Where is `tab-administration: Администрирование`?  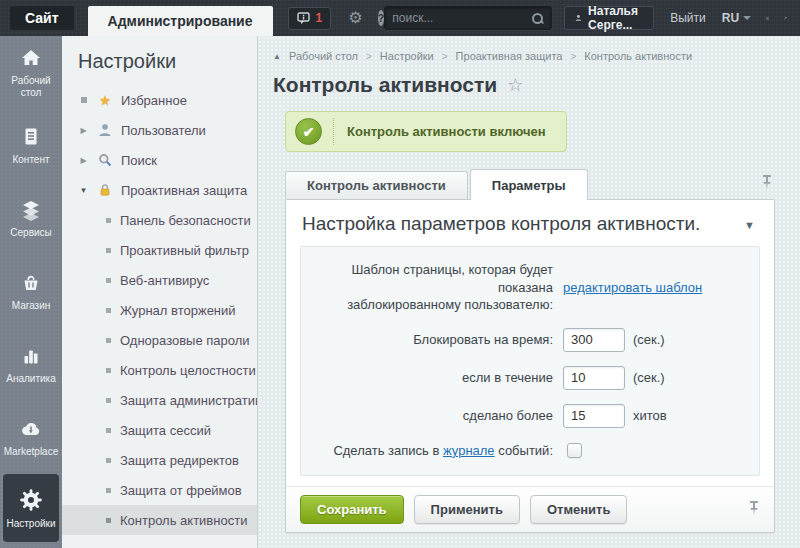
tab-administration: Администрирование is located at coordinates (180, 21).